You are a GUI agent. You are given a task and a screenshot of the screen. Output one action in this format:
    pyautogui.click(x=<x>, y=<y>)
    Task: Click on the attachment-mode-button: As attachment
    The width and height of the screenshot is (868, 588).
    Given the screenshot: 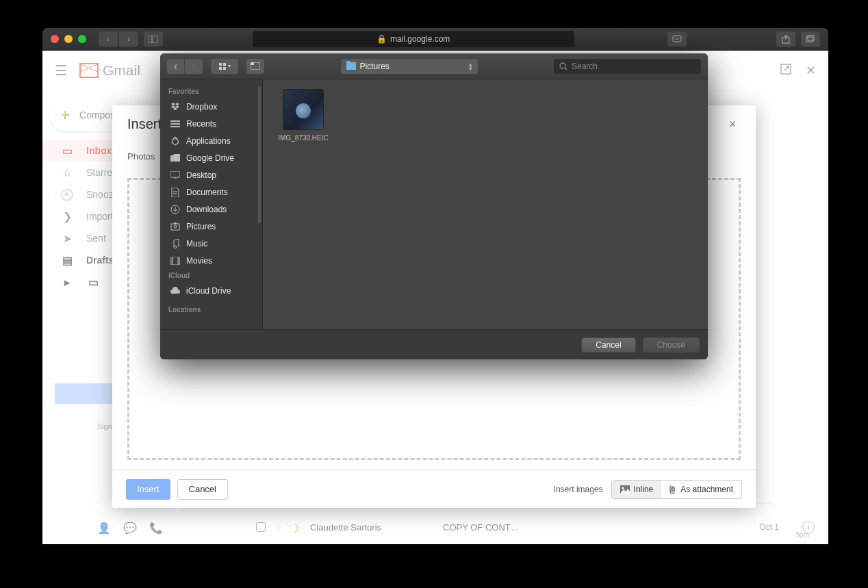 What is the action you would take?
    pyautogui.click(x=701, y=489)
    